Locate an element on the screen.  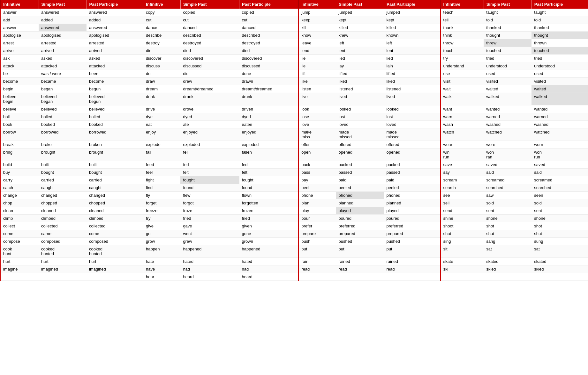
cell-1-20-1: fought is located at coordinates (210, 180).